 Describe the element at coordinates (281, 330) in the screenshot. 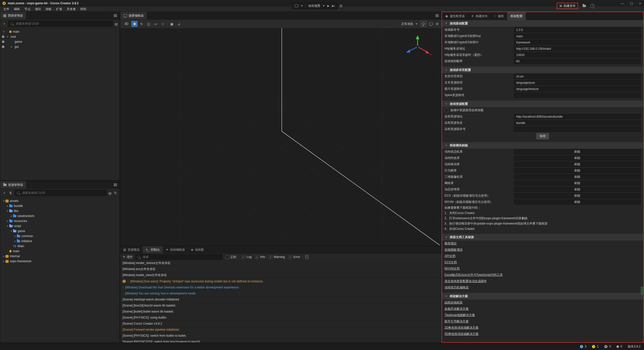

I see `console-log-row: [Scene] Forward render pipeline initiali…` at that location.